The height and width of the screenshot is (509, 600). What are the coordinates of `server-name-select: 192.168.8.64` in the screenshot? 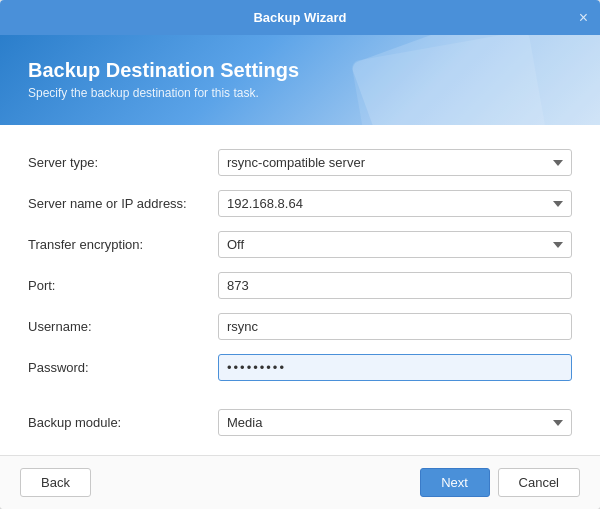 It's located at (395, 204).